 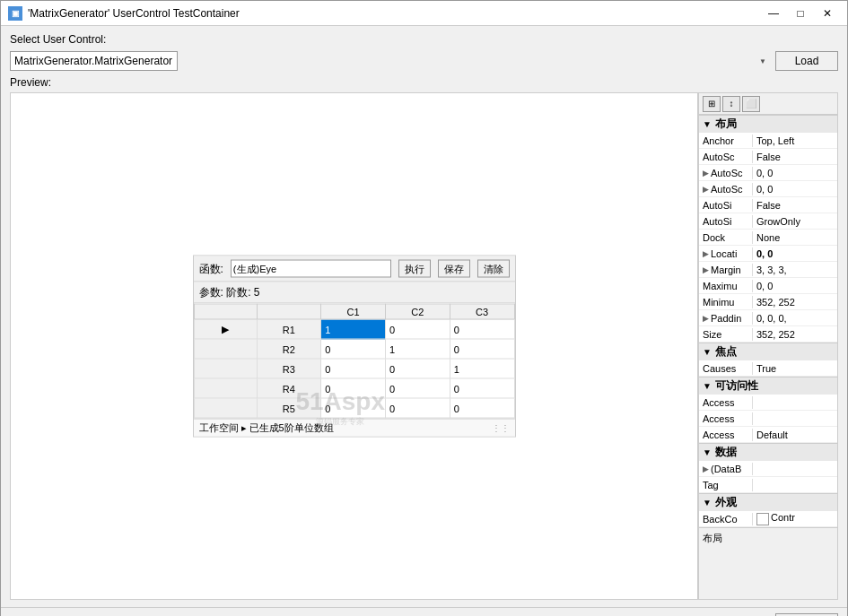 What do you see at coordinates (768, 369) in the screenshot?
I see `prop-row: CausesTrue` at bounding box center [768, 369].